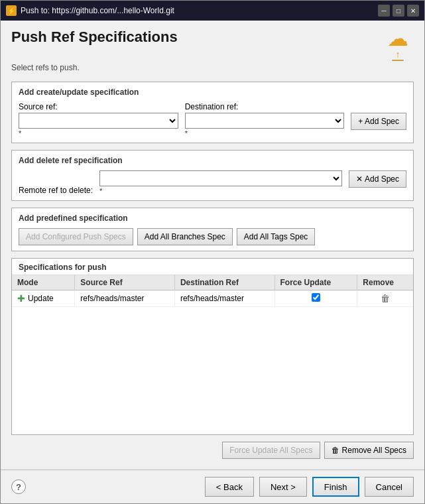 This screenshot has height=504, width=425. Describe the element at coordinates (374, 450) in the screenshot. I see `remove-all-label: Remove All Specs` at that location.